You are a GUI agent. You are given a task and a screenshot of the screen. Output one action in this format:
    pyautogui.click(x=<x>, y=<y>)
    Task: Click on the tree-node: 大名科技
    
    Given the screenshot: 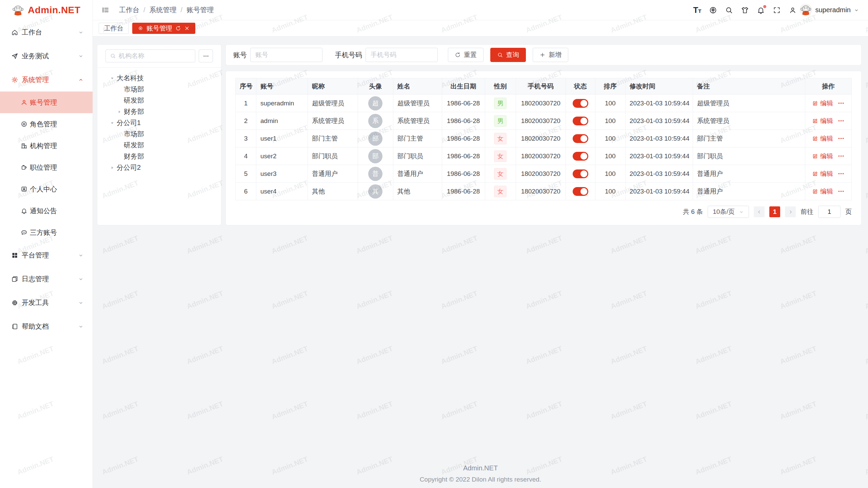 What is the action you would take?
    pyautogui.click(x=159, y=78)
    